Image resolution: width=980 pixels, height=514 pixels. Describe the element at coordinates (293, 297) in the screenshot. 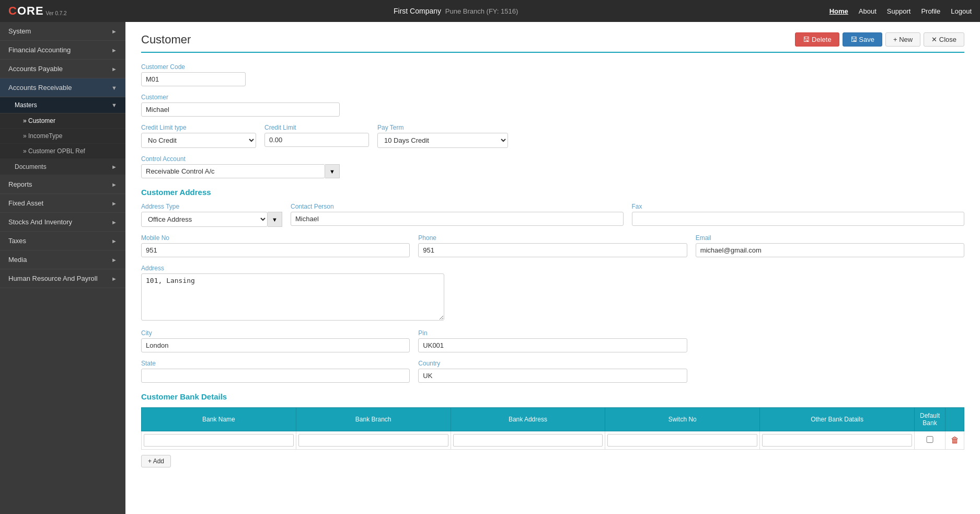

I see `address-textarea: 101, Lansing` at that location.